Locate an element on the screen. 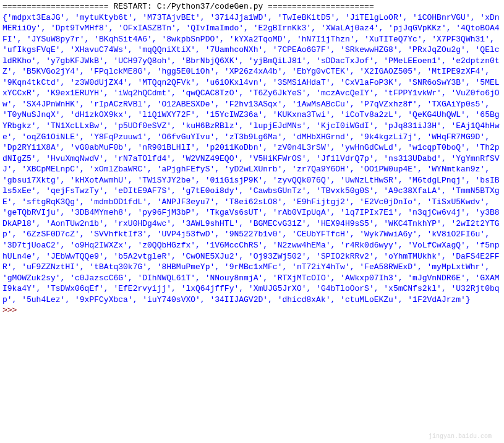 The image size is (504, 443). watermark-line1 is located at coordinates (488, 431).